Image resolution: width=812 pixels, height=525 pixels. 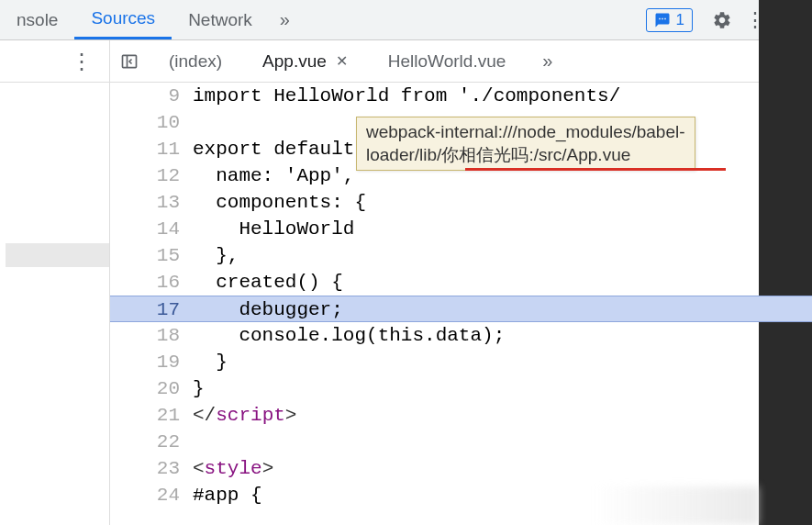 What do you see at coordinates (503, 202) in the screenshot?
I see `code-line-13: components: {` at bounding box center [503, 202].